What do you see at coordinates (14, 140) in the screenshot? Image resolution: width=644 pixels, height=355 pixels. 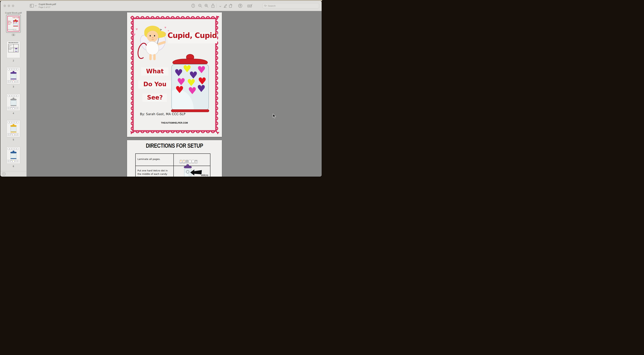 I see `thumbnail-label-5: 5` at bounding box center [14, 140].